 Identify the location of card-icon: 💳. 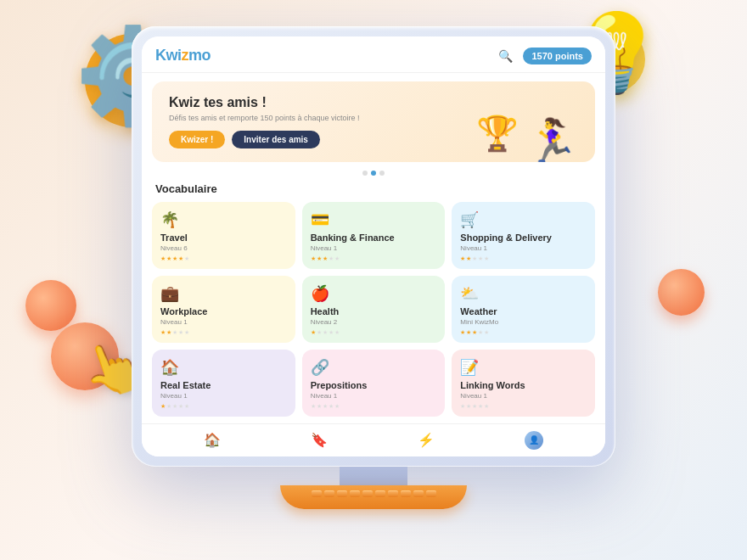
(374, 220).